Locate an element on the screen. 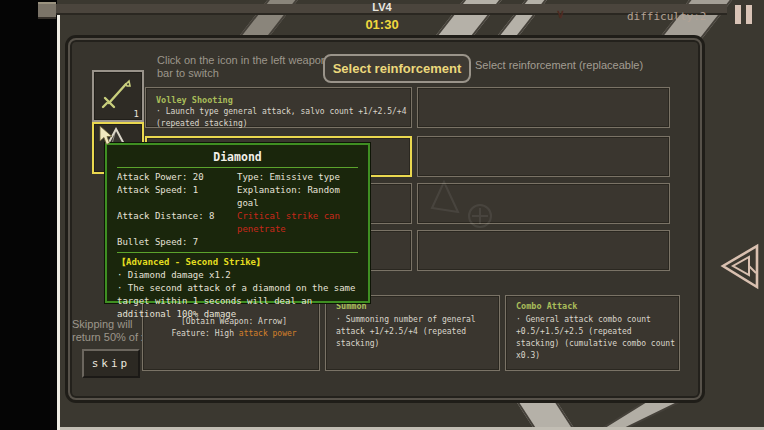 This screenshot has width=764, height=430. plus-decal is located at coordinates (480, 216).